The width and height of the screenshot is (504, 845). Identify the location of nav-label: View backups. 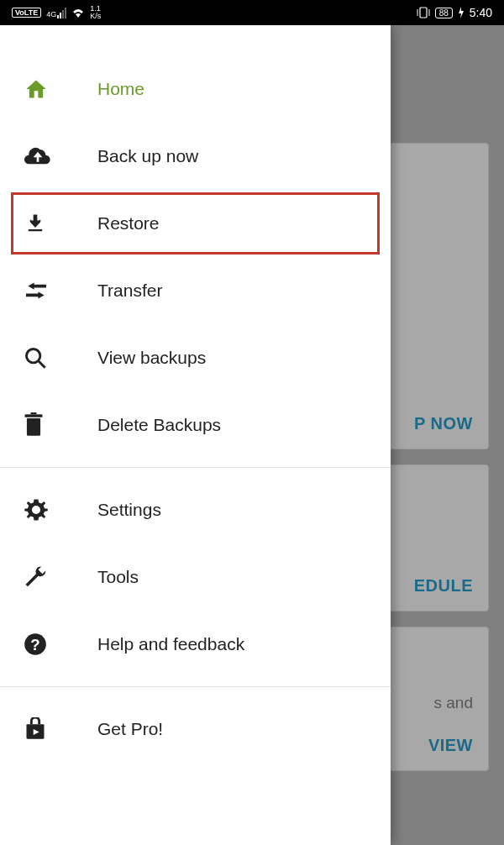
(151, 358).